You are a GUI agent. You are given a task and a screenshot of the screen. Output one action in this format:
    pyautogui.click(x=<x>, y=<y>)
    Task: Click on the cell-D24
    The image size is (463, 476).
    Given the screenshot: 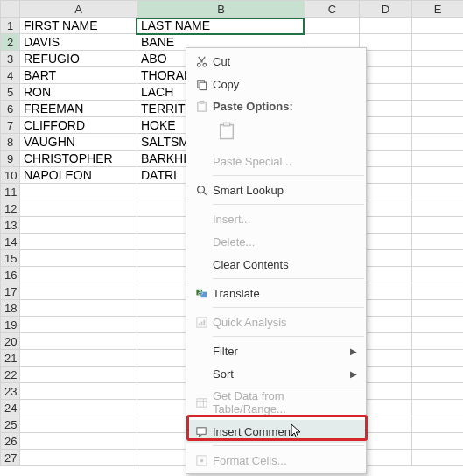 What is the action you would take?
    pyautogui.click(x=386, y=408)
    